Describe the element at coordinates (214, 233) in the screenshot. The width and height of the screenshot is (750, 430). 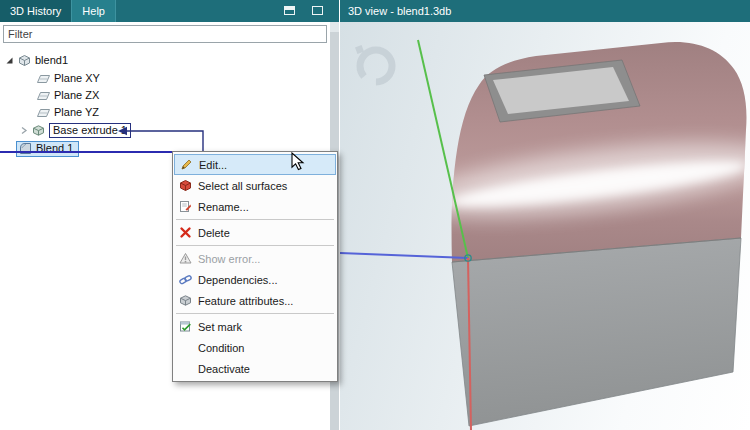
I see `menu-item-label: Delete` at that location.